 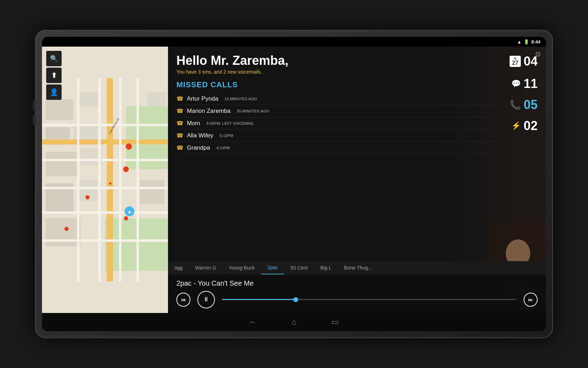 I want to click on call-item: ☎ Alla Wifey 5:12PM, so click(x=336, y=136).